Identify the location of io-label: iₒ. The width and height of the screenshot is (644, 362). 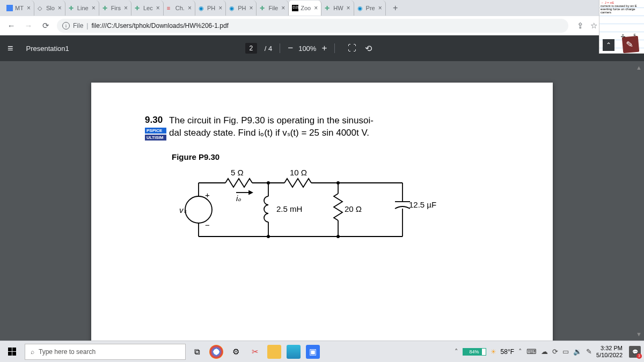
(238, 198).